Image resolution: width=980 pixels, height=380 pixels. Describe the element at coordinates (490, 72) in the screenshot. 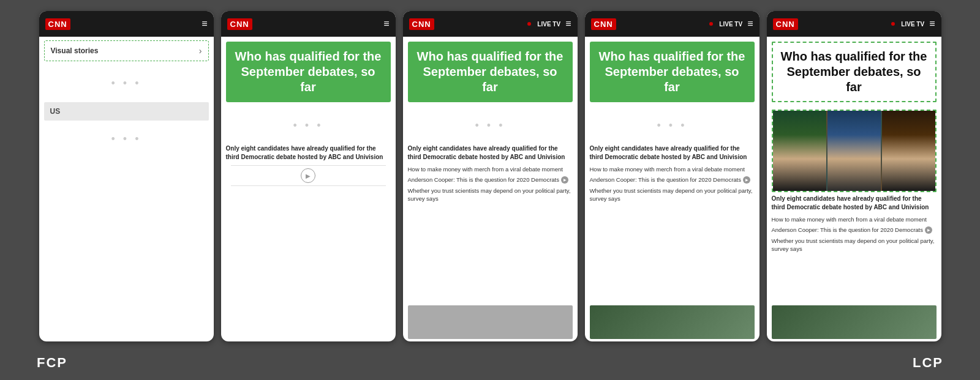

I see `headline-box-3: Who has qualified for the September deba…` at that location.